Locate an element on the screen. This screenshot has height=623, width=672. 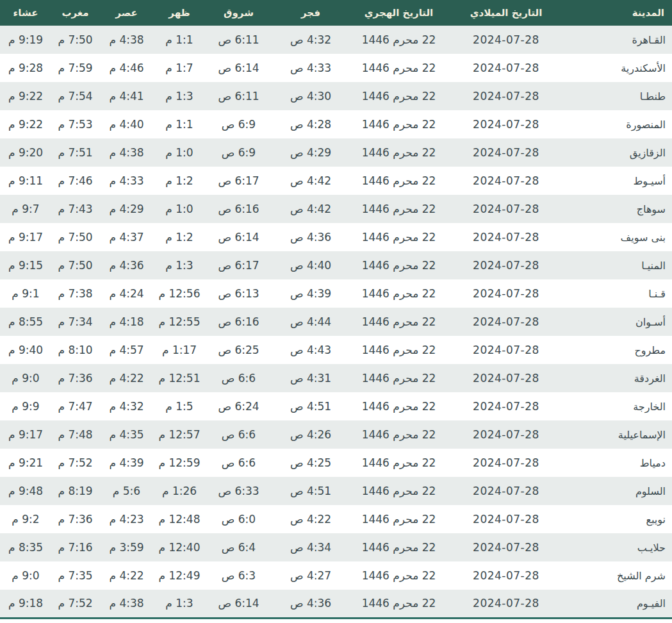
fajr-cell: 4:36 ص is located at coordinates (311, 604).